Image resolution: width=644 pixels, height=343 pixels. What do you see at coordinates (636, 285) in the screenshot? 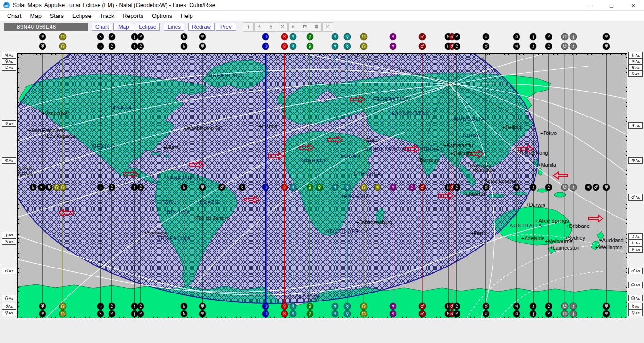
I see `margin-angle-label: ☊As` at bounding box center [636, 285].